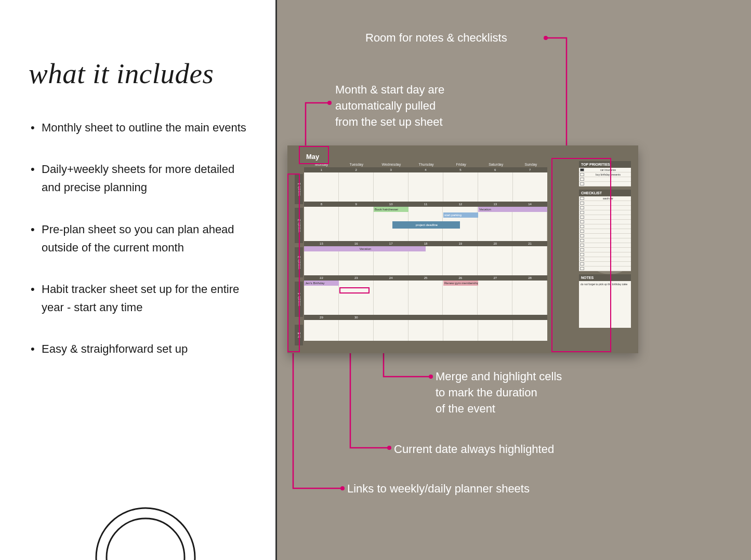 The image size is (751, 560). I want to click on calendar-grid: 1234567 891011121314 Book hairdresser st…, so click(426, 254).